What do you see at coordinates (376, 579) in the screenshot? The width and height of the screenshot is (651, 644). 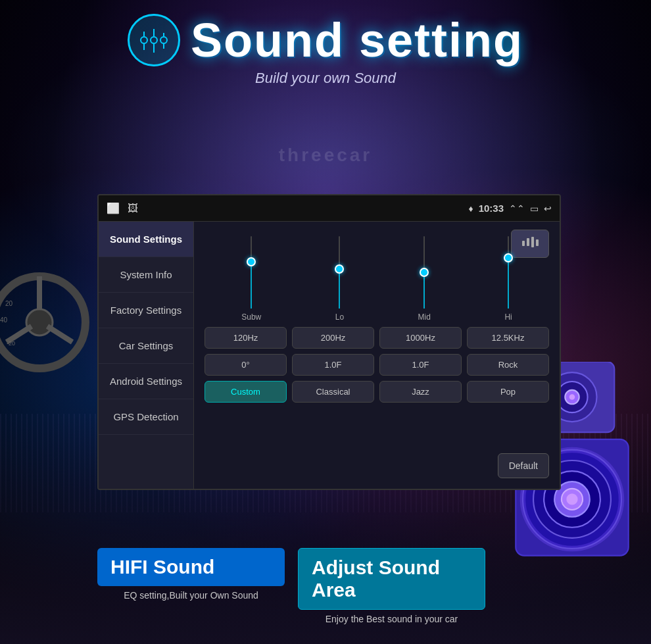 I see `adjust-title: Adjust Sound Area` at bounding box center [376, 579].